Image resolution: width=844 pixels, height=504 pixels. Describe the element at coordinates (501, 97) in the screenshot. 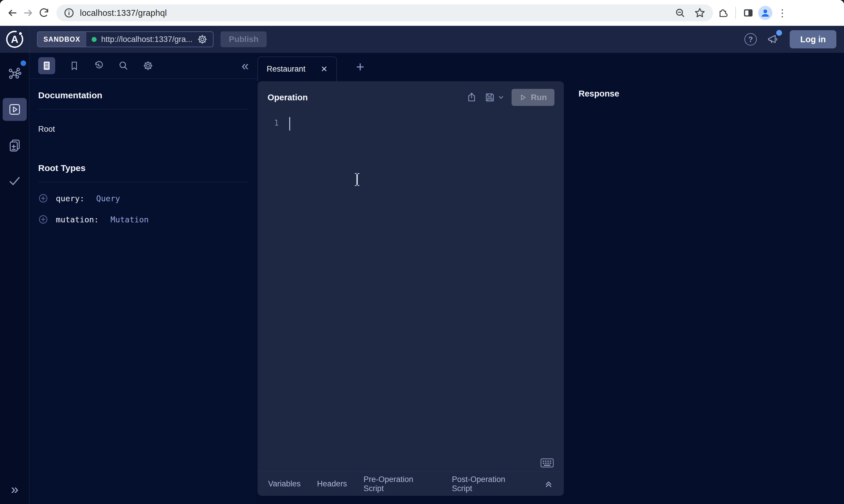

I see `chevron-down-icon` at that location.